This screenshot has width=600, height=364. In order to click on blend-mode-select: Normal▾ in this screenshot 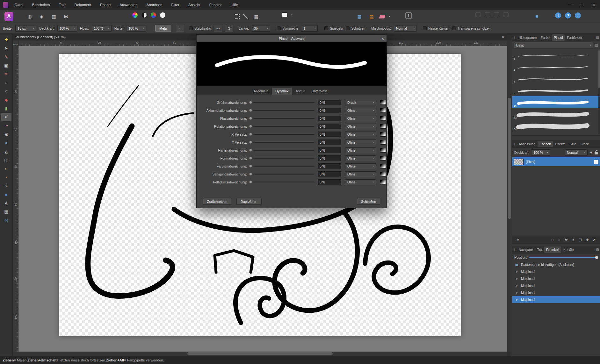, I will do `click(405, 28)`.